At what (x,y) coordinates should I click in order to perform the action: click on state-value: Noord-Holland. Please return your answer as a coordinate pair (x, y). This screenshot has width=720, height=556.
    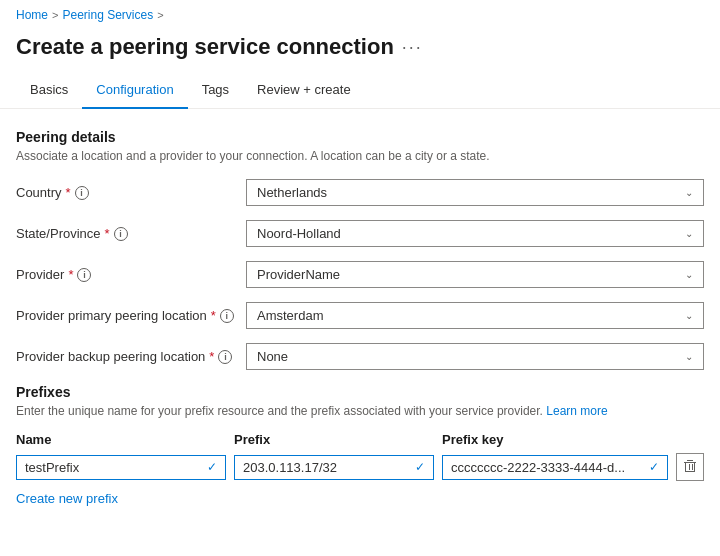
    Looking at the image, I should click on (299, 234).